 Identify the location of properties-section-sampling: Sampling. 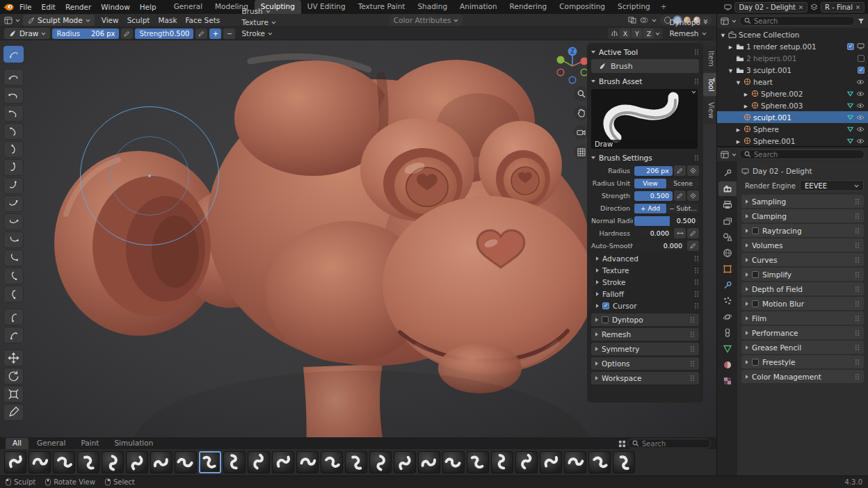
(803, 202).